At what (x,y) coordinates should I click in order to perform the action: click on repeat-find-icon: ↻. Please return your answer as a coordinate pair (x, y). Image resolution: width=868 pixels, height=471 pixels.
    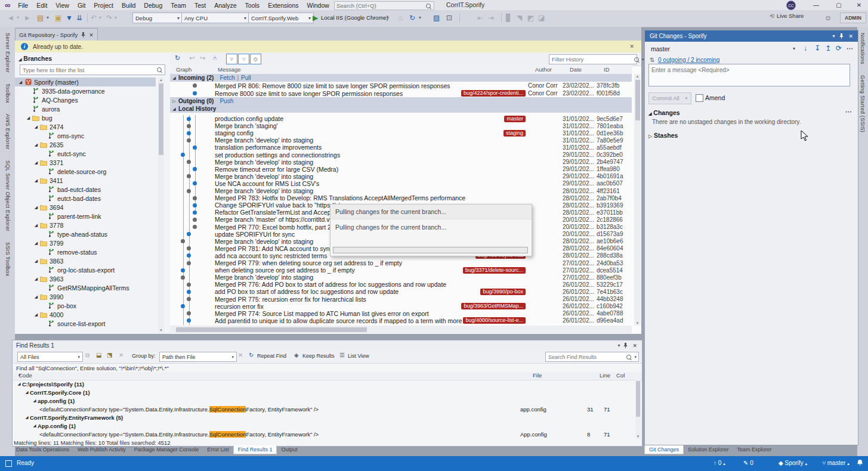
    Looking at the image, I should click on (251, 355).